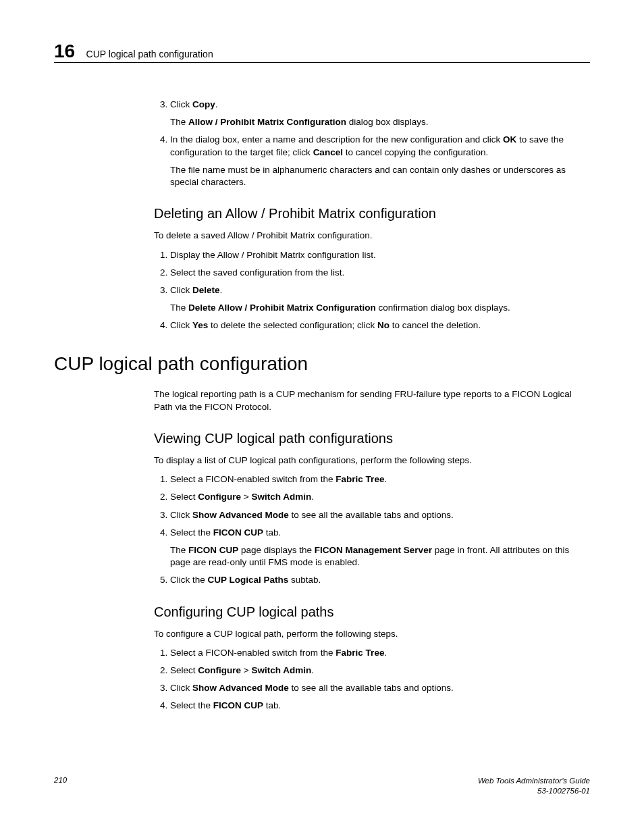 The height and width of the screenshot is (834, 644). What do you see at coordinates (267, 122) in the screenshot?
I see `bold-text: Allow / Prohibit Matrix Configuration` at bounding box center [267, 122].